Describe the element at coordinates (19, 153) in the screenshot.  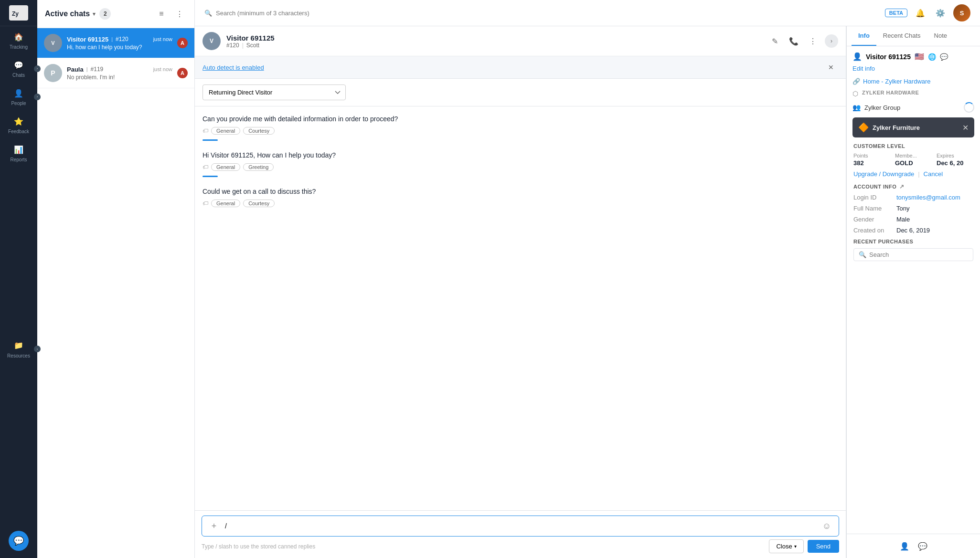
I see `sidebar-item-reports: 📊 Reports` at that location.